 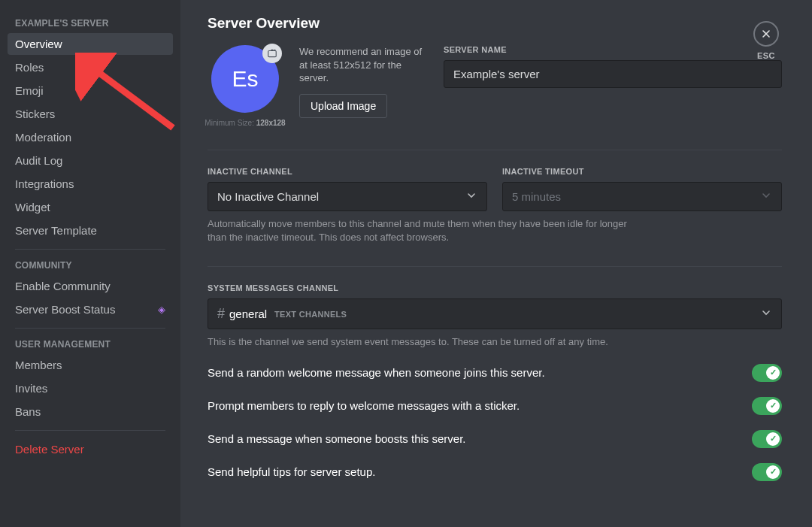 What do you see at coordinates (337, 439) in the screenshot?
I see `toggle-label: Send a message when someone boosts this …` at bounding box center [337, 439].